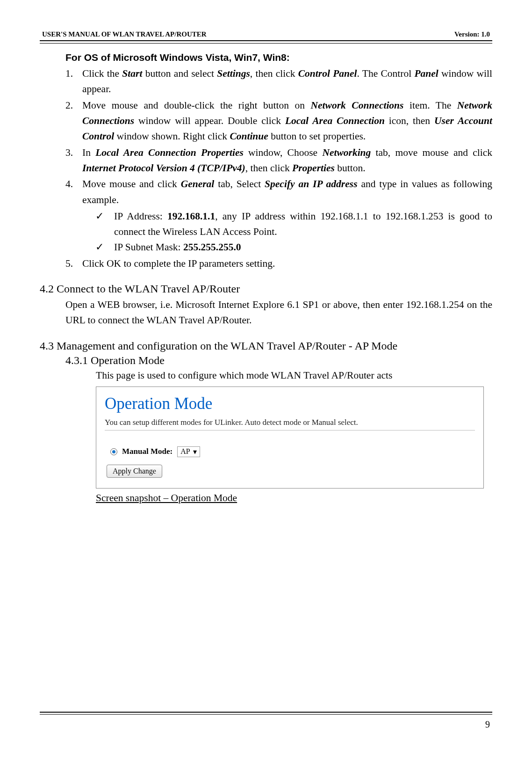  I want to click on manual-mode-row: Manual Mode: AP ▾, so click(293, 452).